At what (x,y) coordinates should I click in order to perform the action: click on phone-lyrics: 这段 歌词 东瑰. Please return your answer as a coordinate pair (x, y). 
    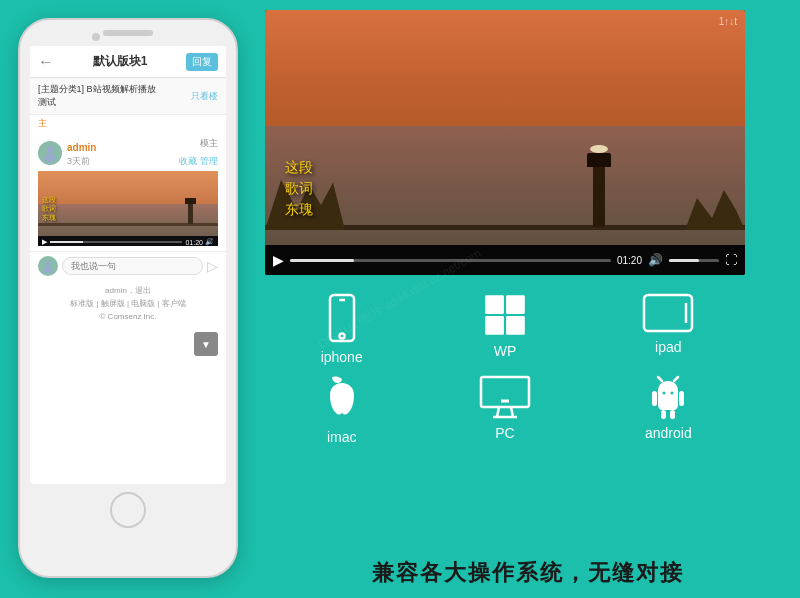
    Looking at the image, I should click on (49, 208).